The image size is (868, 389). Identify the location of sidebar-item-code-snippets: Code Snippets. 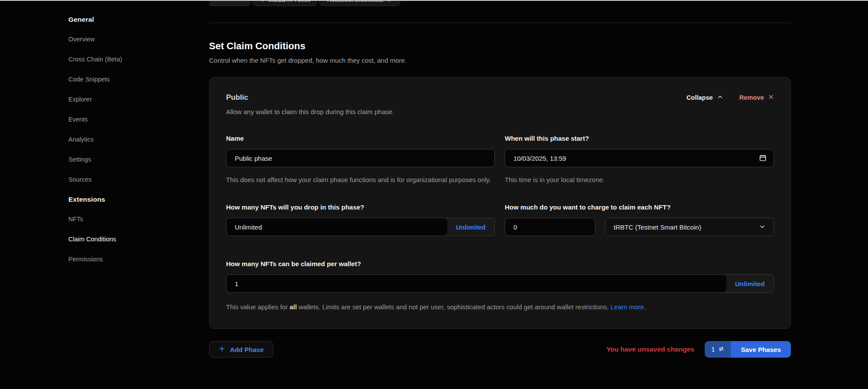
(132, 79).